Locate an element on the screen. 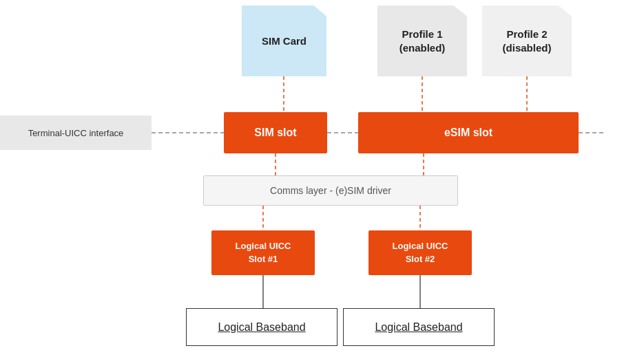  profile1-box: Profile 1(enabled) is located at coordinates (422, 41).